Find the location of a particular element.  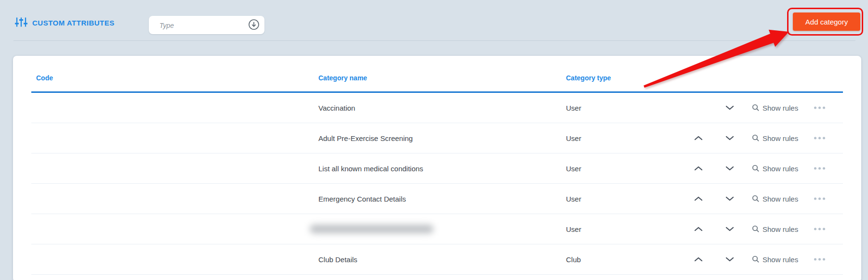

topbar-divider is located at coordinates (434, 40).